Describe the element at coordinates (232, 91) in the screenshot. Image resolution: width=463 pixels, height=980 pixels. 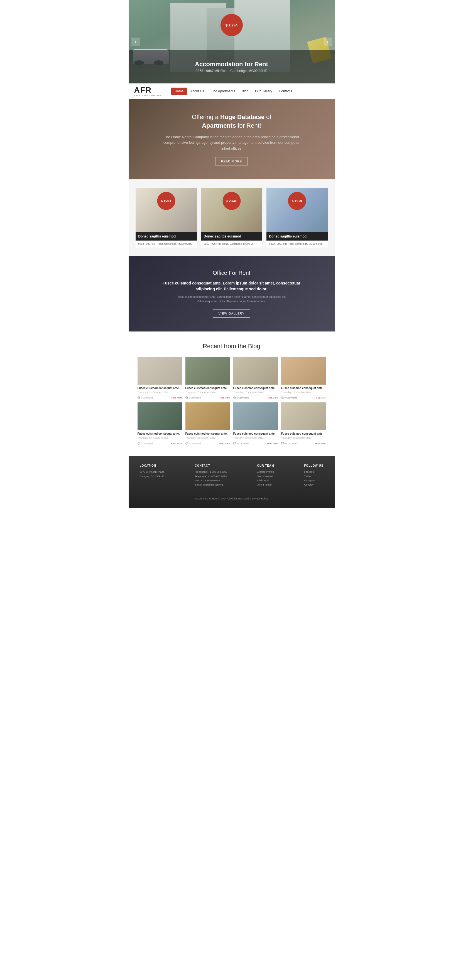
I see `navbar: AFR APARTMENTS FOR RENT Home About Us Fi…` at that location.